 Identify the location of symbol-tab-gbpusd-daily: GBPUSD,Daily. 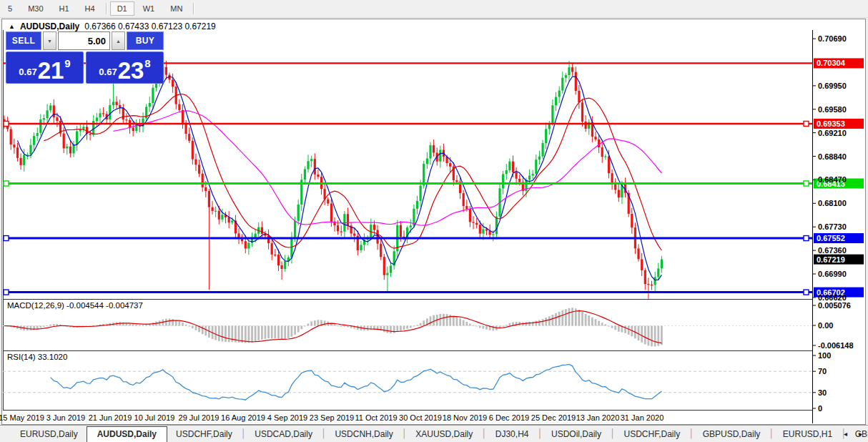
(732, 435).